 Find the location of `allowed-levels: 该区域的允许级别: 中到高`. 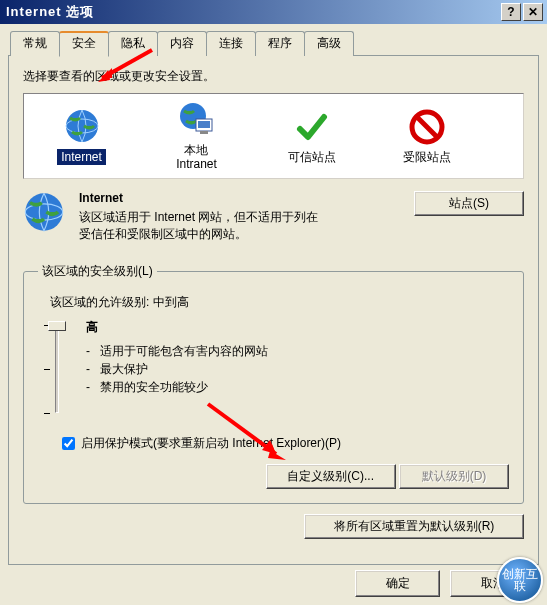

allowed-levels: 该区域的允许级别: 中到高 is located at coordinates (280, 302).